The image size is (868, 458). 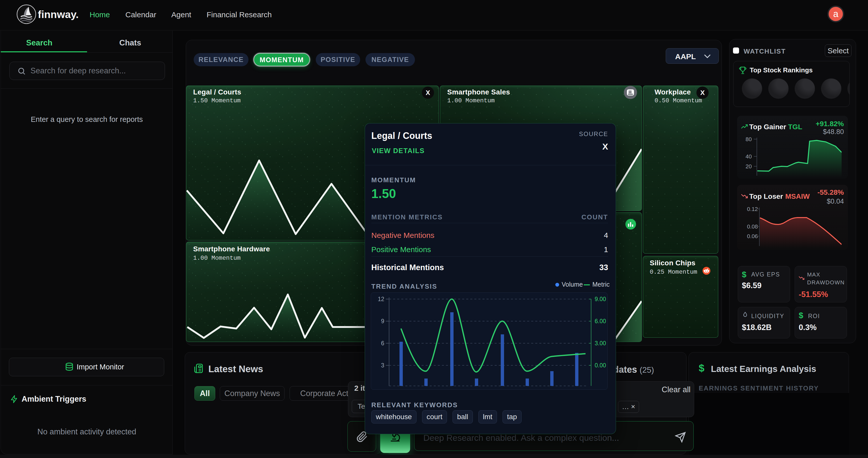 I want to click on svg-text: 0.08, so click(x=752, y=226).